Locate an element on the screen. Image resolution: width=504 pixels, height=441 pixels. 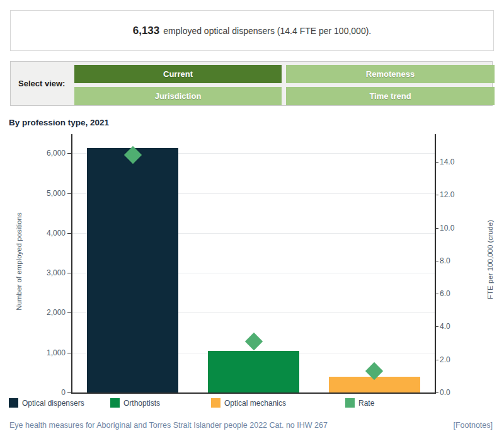
right-axis-tick-label: 8.0 is located at coordinates (445, 261).